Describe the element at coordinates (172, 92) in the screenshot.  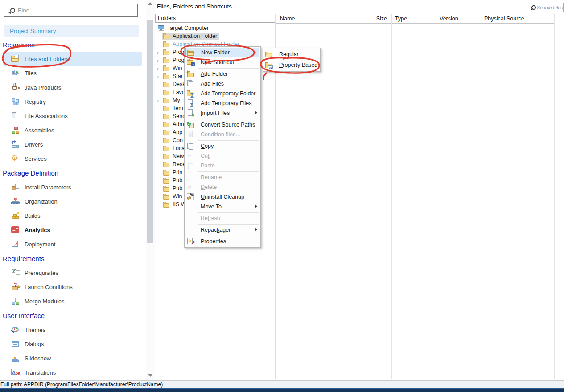
I see `tree-row-favo-8: Favo` at that location.